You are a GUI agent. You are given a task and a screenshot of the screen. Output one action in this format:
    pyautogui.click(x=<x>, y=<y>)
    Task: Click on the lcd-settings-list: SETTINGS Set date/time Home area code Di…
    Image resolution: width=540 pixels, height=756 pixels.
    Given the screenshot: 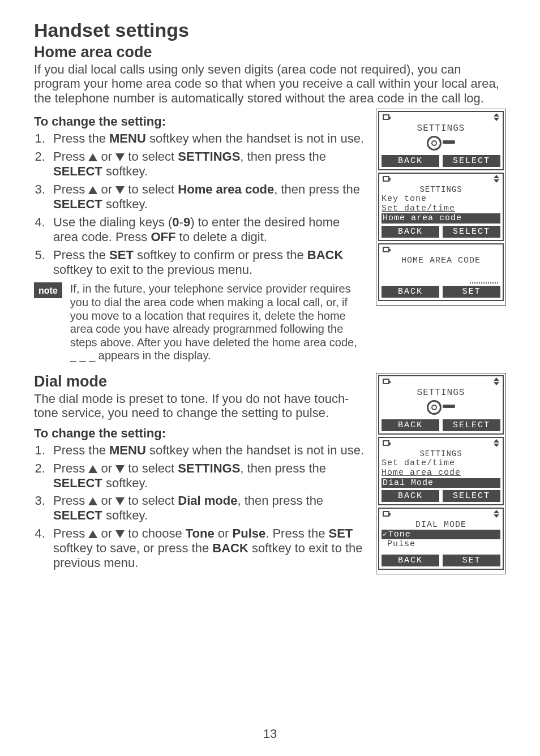 What is the action you would take?
    pyautogui.click(x=441, y=471)
    